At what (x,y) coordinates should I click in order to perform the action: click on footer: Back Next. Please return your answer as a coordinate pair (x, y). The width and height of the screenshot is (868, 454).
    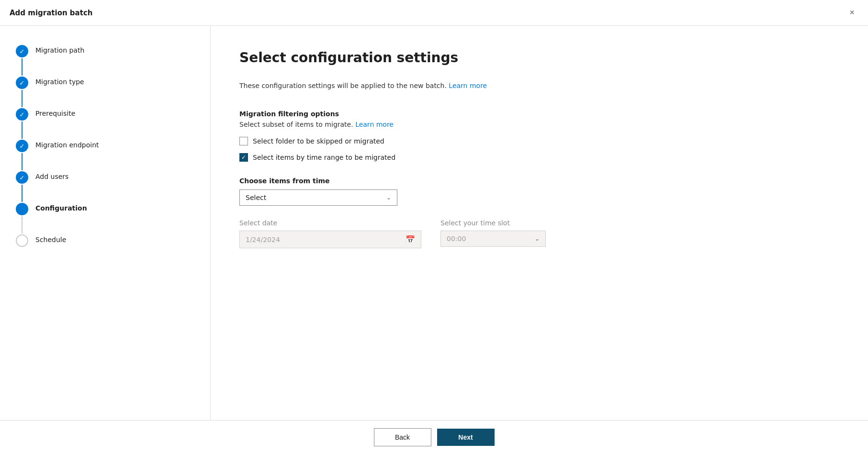
    Looking at the image, I should click on (434, 437).